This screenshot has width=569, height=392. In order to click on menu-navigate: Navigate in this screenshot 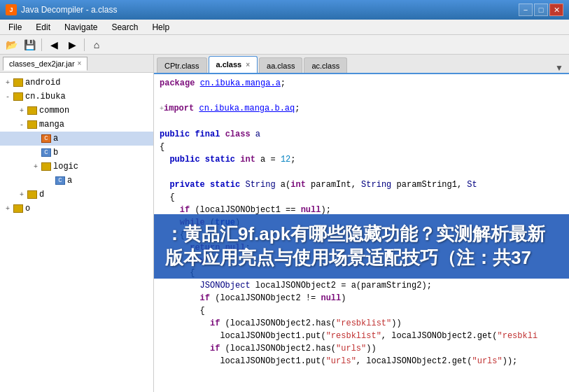, I will do `click(81, 27)`.